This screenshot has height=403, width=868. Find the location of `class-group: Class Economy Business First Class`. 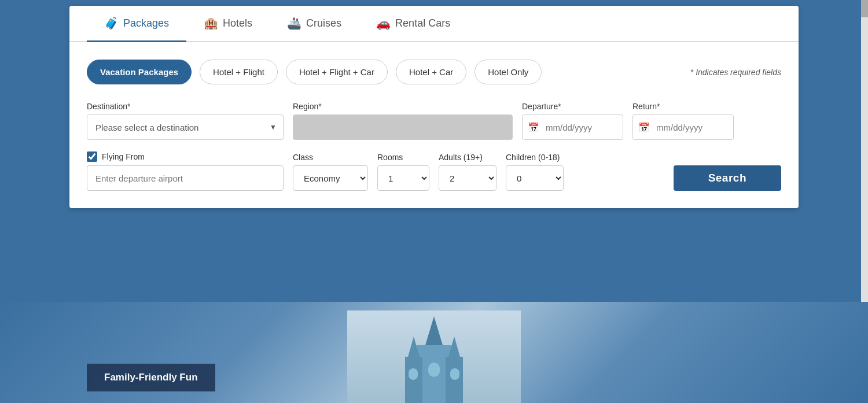

class-group: Class Economy Business First Class is located at coordinates (330, 172).